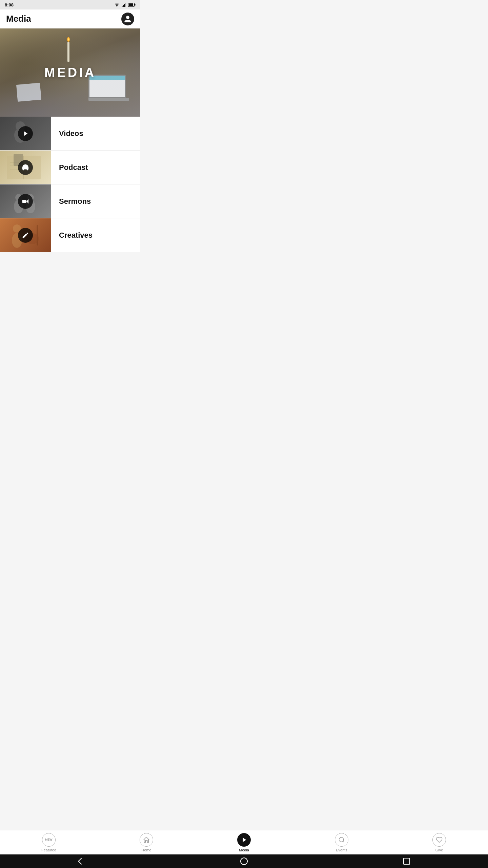  What do you see at coordinates (70, 73) in the screenshot?
I see `hero-title: MEDIA` at bounding box center [70, 73].